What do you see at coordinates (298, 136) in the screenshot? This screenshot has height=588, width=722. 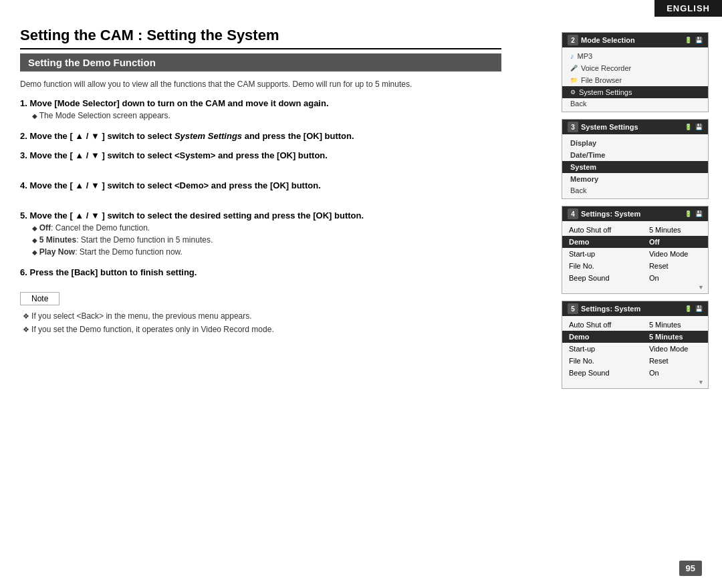 I see `step-2-text-after: and press the [OK] button.` at bounding box center [298, 136].